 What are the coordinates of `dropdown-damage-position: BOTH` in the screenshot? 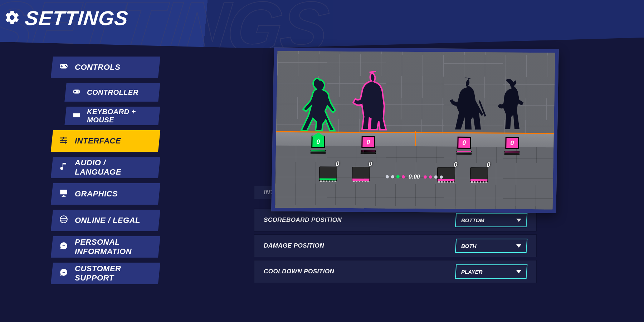 It's located at (492, 246).